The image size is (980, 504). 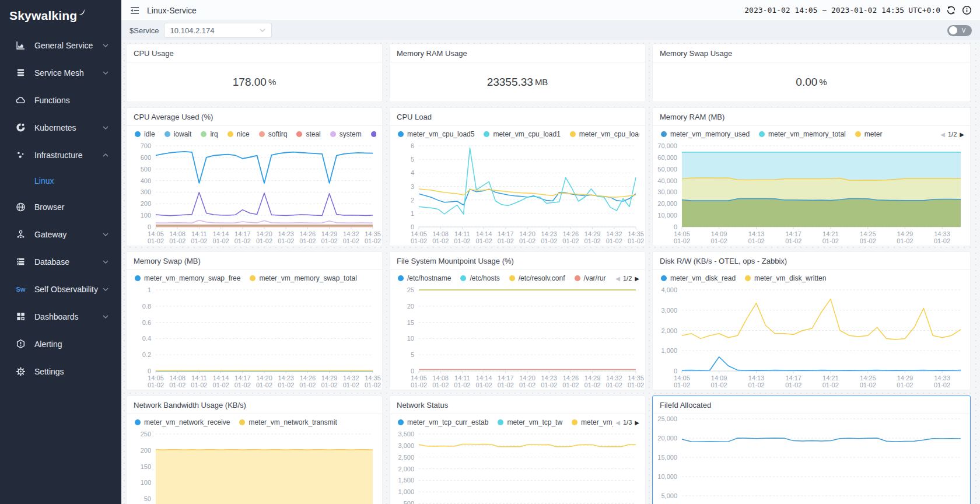 What do you see at coordinates (146, 181) in the screenshot?
I see `svg-text: 400` at bounding box center [146, 181].